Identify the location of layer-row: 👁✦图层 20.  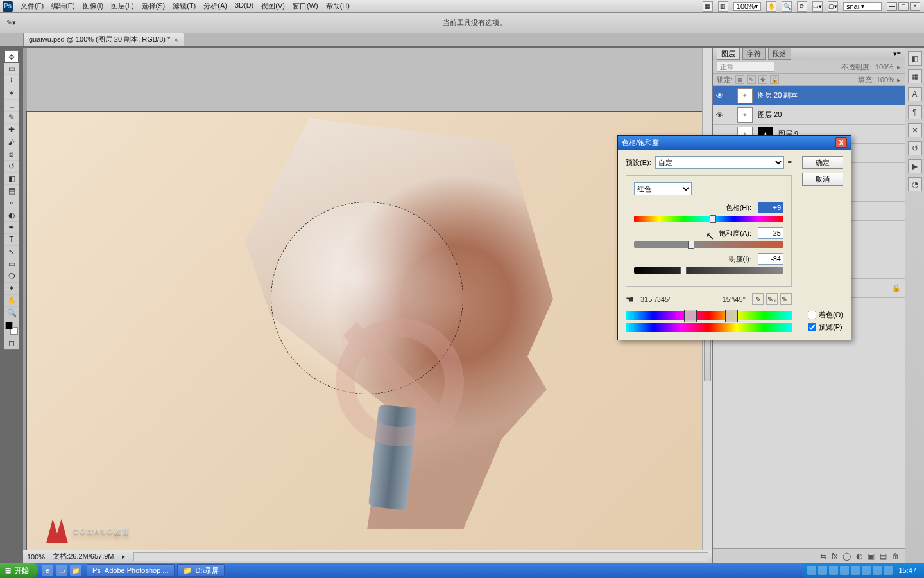
(809, 115).